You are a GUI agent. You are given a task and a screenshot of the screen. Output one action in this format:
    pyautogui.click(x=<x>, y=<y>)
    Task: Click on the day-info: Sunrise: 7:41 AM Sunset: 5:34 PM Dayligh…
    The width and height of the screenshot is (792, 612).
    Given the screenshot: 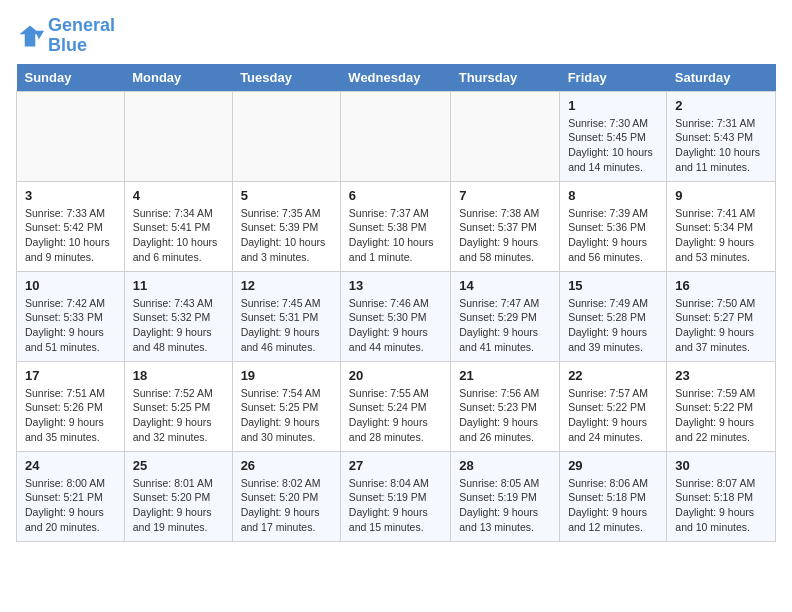 What is the action you would take?
    pyautogui.click(x=721, y=236)
    